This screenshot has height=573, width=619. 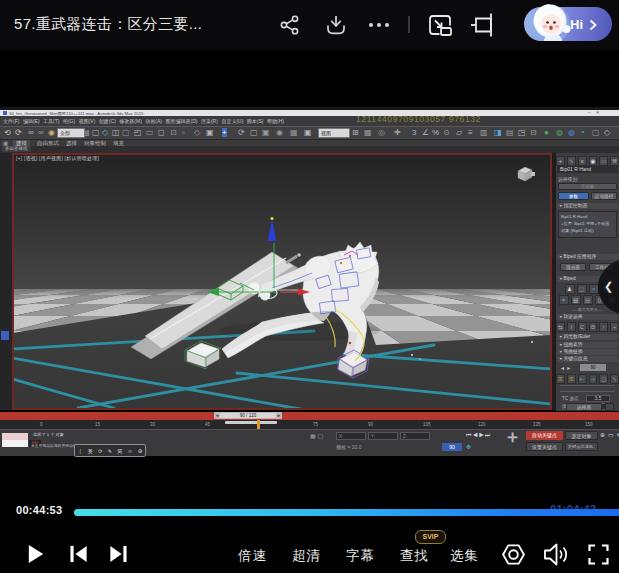 What do you see at coordinates (446, 132) in the screenshot?
I see `toolbar-icon: ⊙` at bounding box center [446, 132].